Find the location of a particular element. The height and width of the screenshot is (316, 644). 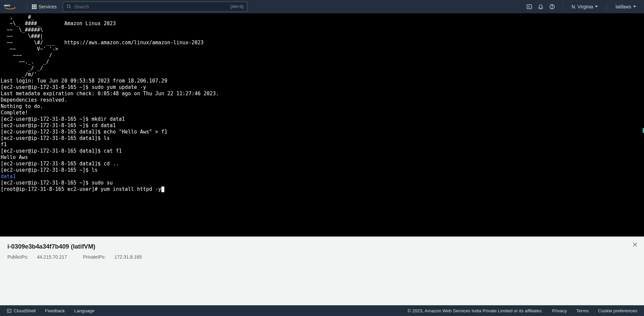

last-login-line: Last login: Tue Jun 20 09:53:58 2023 fro… is located at coordinates (84, 81).